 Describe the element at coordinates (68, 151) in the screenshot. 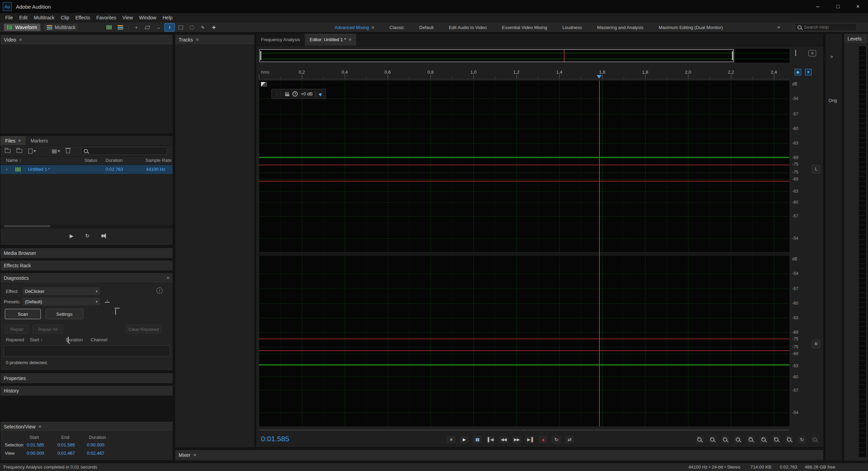

I see `delete-file-icon` at that location.